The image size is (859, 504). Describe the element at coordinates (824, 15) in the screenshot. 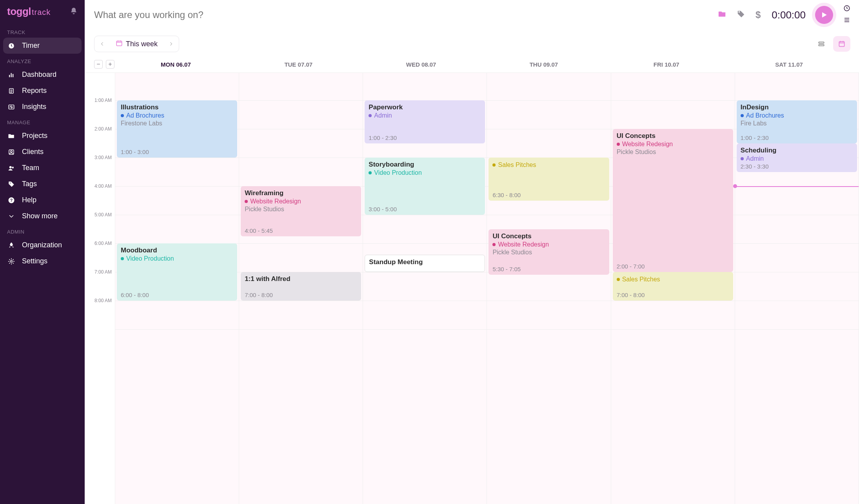

I see `play-button` at that location.